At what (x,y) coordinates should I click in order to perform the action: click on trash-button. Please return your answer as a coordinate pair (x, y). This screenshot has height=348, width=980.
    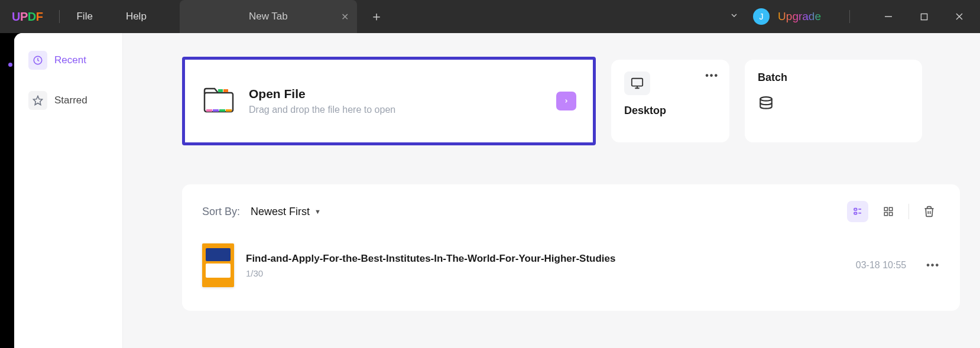
    Looking at the image, I should click on (929, 212).